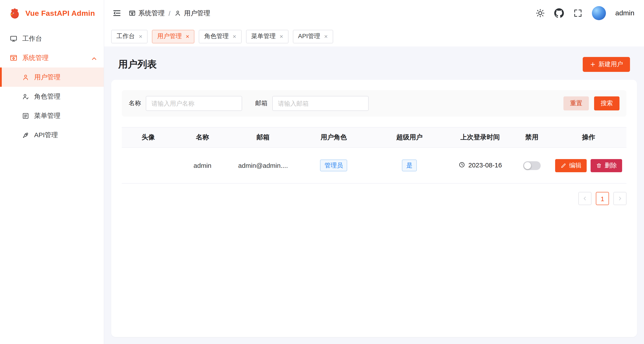 This screenshot has height=344, width=644. I want to click on sidebar-item-users: 用户管理, so click(52, 77).